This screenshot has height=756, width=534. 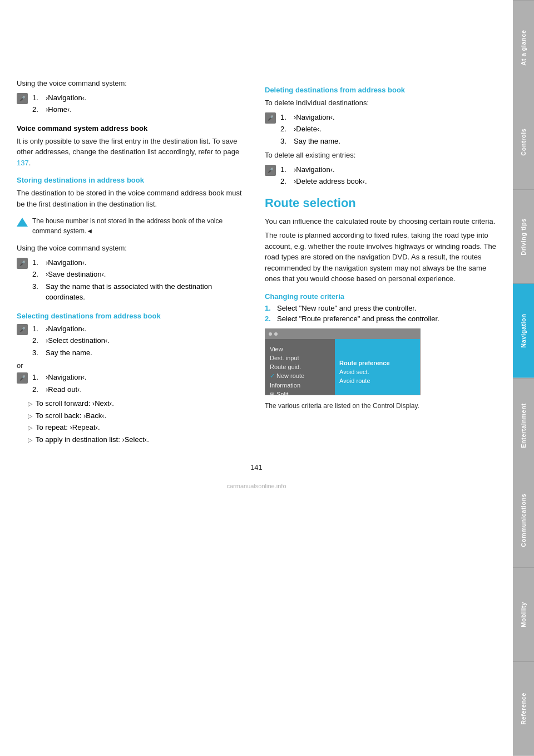 I want to click on del-all-label: To delete all existing entries:, so click(x=380, y=155).